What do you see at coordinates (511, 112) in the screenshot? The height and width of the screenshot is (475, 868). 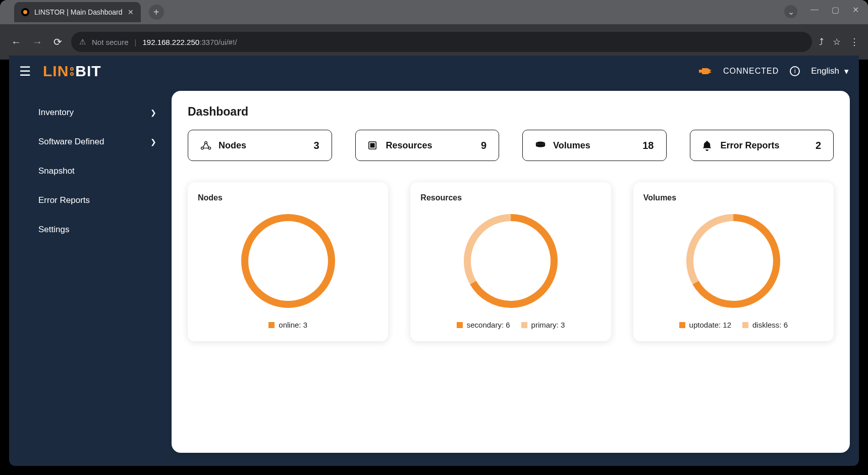 I see `page-title: Dashboard` at bounding box center [511, 112].